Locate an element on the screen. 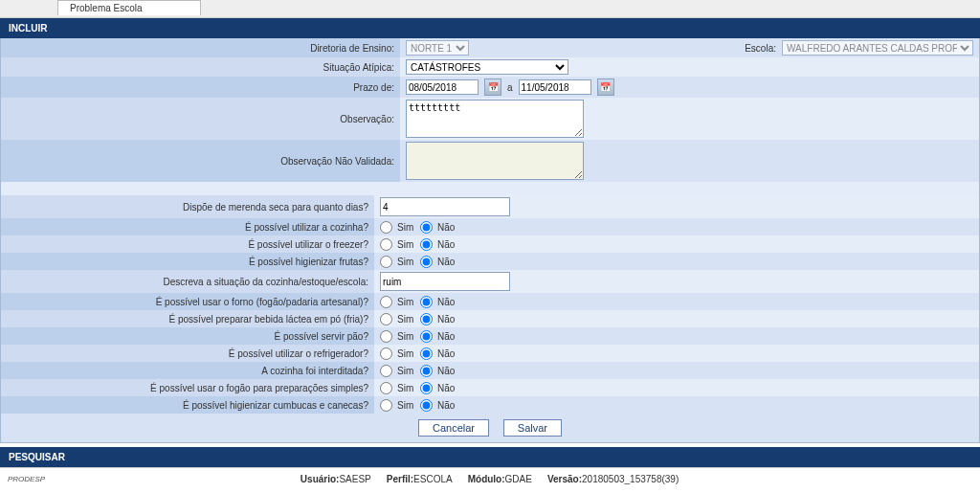  section-incluir-header: INCLUIR is located at coordinates (490, 29).